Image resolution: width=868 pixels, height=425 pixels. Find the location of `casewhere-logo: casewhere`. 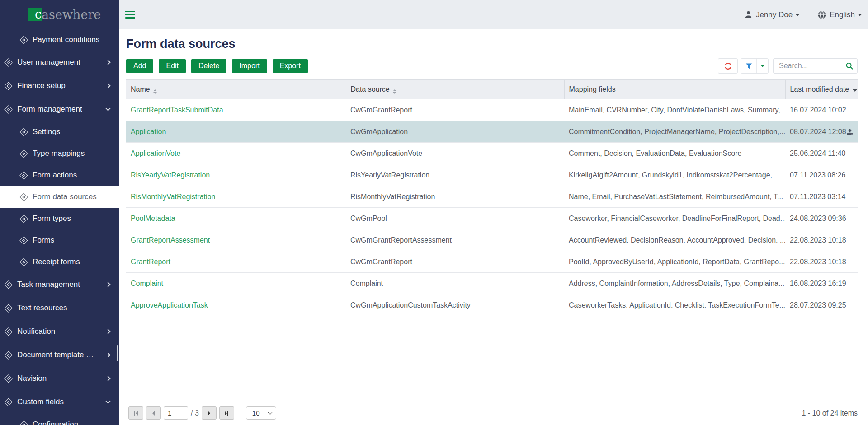

casewhere-logo: casewhere is located at coordinates (60, 14).